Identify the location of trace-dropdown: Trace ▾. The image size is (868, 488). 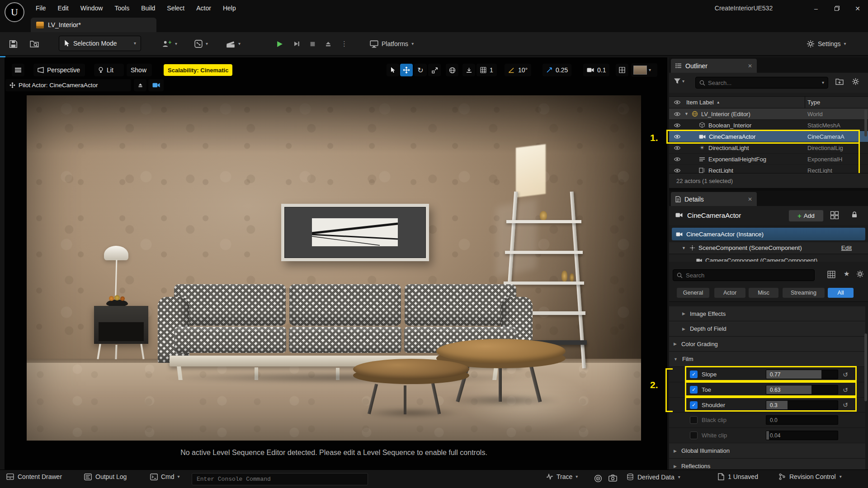
(562, 477).